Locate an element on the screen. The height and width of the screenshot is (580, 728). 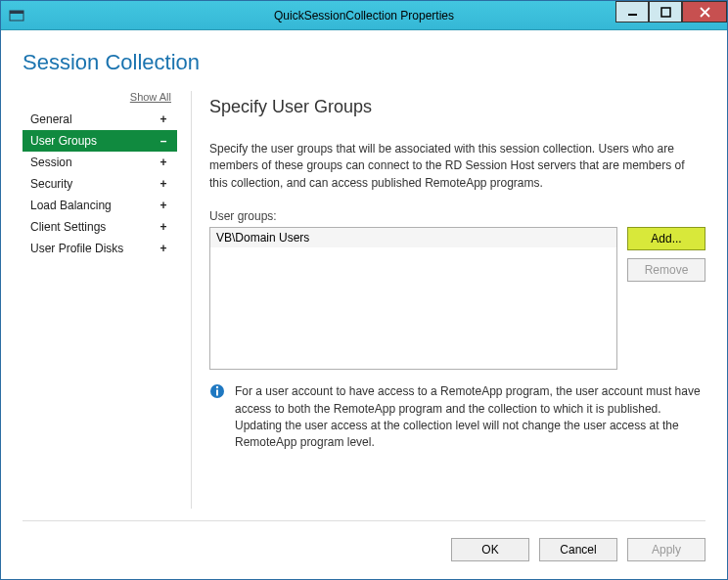
list-item: VB\Domain Users is located at coordinates (413, 238).